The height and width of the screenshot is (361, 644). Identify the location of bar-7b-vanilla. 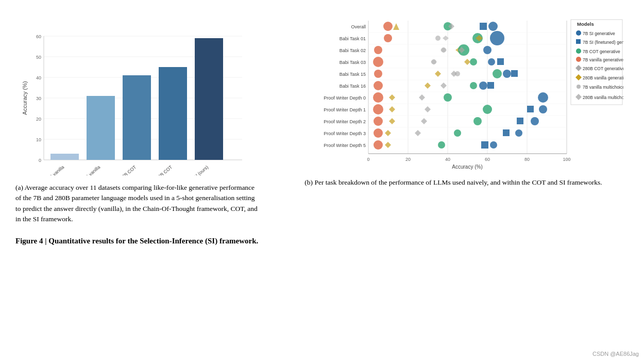
(65, 157).